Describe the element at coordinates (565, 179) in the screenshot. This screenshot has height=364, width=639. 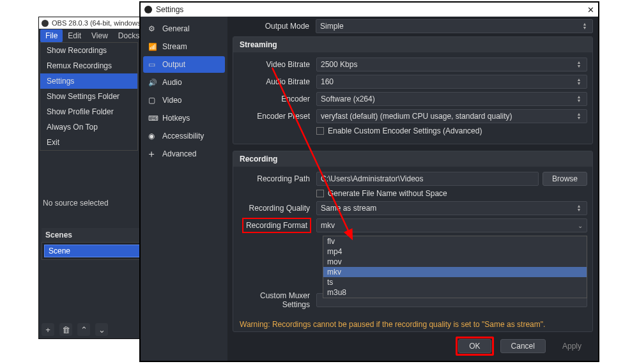
I see `browse-button: Browse` at that location.